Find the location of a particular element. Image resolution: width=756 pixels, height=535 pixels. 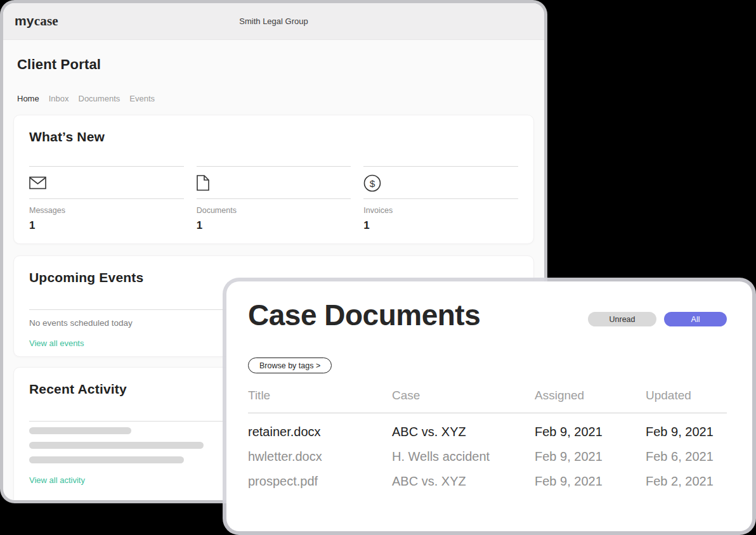

nav-item-documents: Documents is located at coordinates (100, 99).